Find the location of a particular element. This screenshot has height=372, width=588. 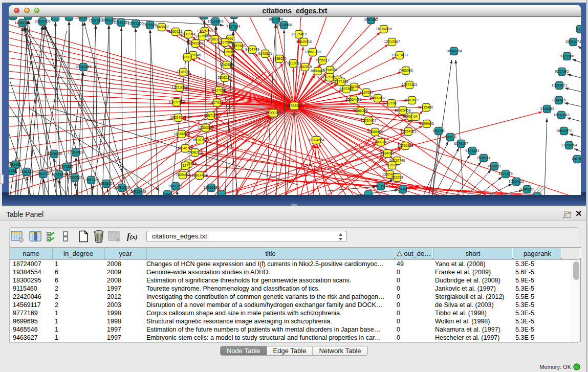

svg-text: 19654925 is located at coordinates (178, 118).